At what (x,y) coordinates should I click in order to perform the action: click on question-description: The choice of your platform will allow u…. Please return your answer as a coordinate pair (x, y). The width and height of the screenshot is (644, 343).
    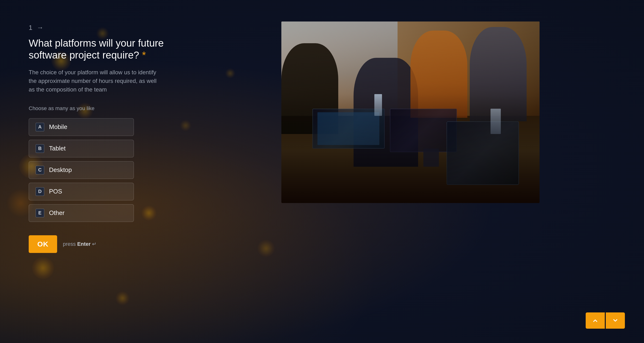
    Looking at the image, I should click on (96, 81).